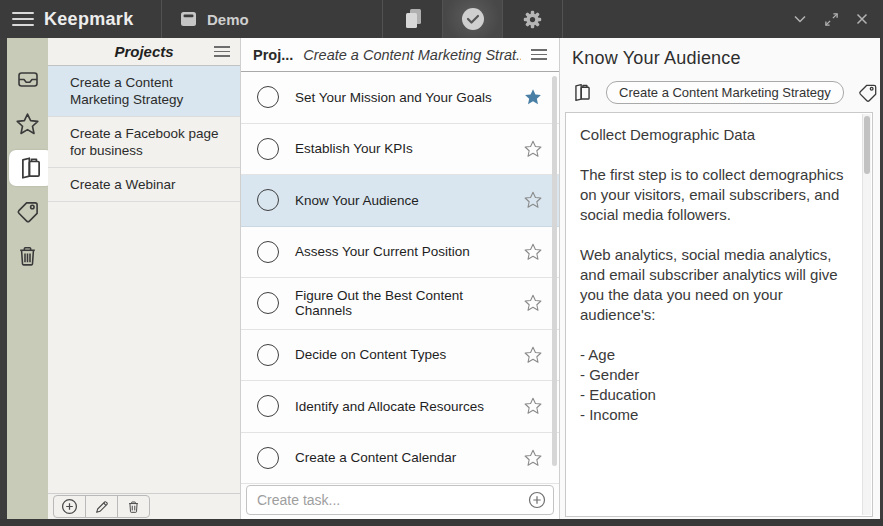 This screenshot has width=883, height=526. Describe the element at coordinates (28, 124) in the screenshot. I see `sidebar-item-favorites` at that location.